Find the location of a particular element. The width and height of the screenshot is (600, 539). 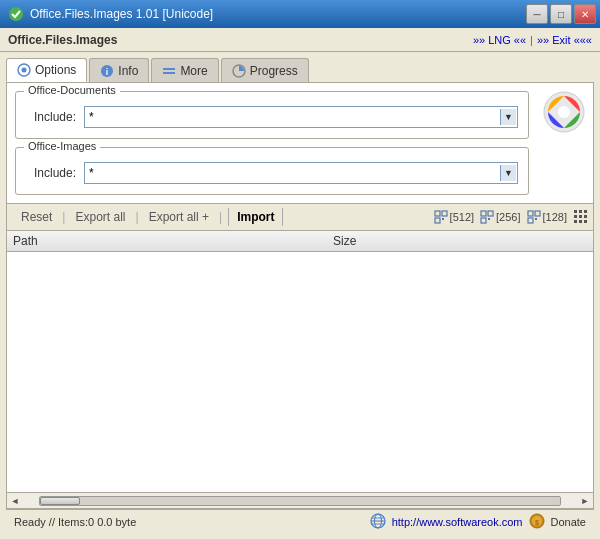

col-size-header: Size is located at coordinates (460, 241).